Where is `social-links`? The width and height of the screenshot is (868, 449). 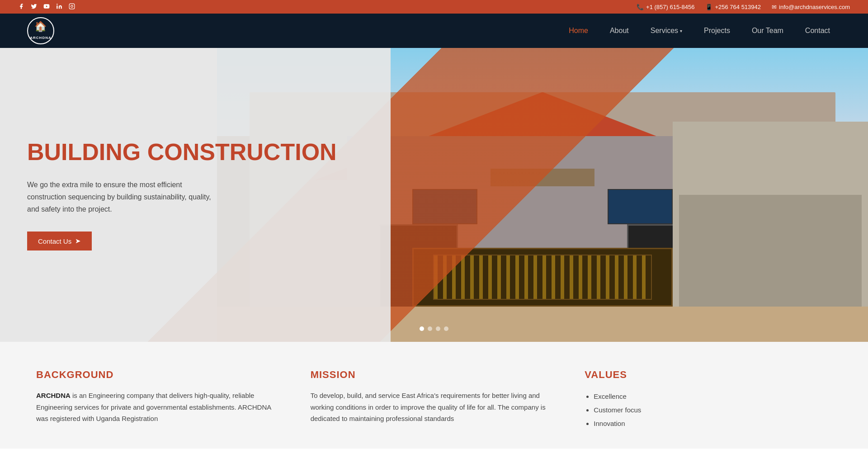 social-links is located at coordinates (47, 7).